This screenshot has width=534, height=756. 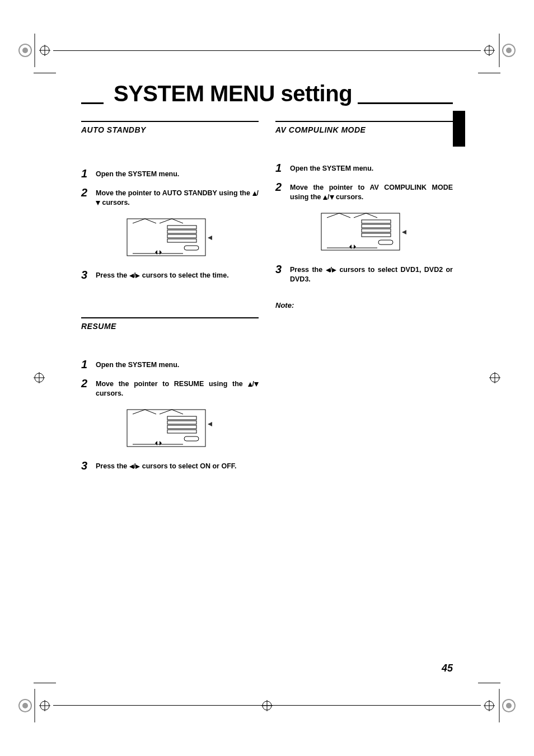 What do you see at coordinates (447, 668) in the screenshot?
I see `page-number: 45` at bounding box center [447, 668].